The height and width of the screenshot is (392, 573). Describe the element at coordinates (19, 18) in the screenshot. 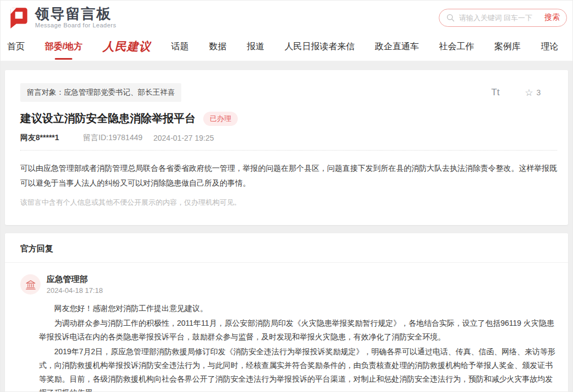

I see `logo-icon` at that location.